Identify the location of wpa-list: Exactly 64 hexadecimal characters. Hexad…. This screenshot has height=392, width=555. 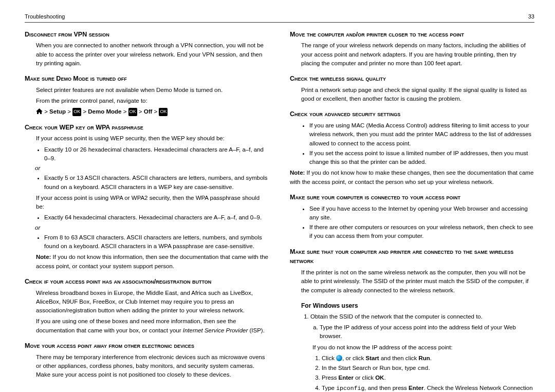
(147, 232).